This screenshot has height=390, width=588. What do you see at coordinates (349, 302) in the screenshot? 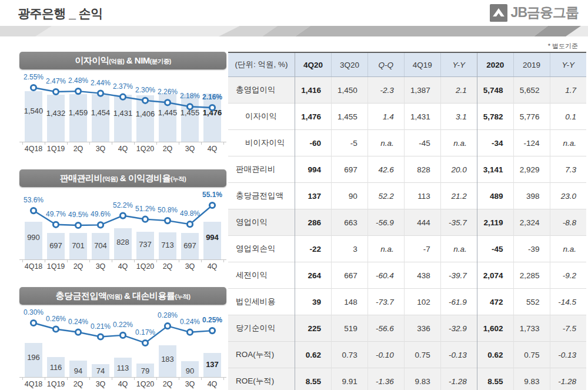
I see `table-cell: 148` at bounding box center [349, 302].